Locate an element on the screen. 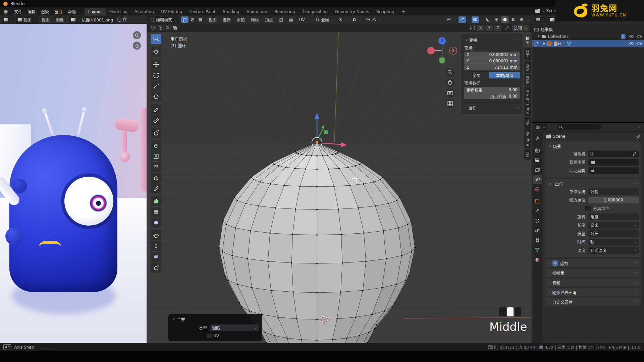 The width and height of the screenshot is (644, 362). pin-icon is located at coordinates (639, 137).